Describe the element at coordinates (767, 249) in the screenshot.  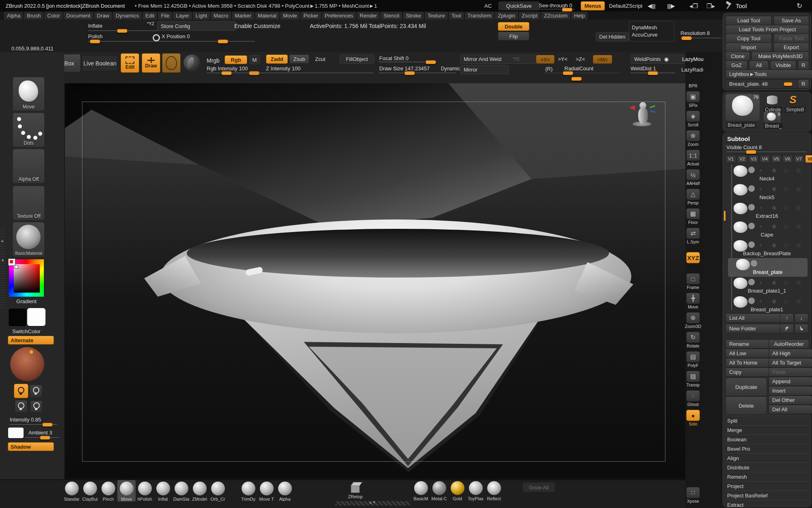
I see `subtool-row: ◐ ◉ ◇ ◎ Backup_BreastPlate` at that location.